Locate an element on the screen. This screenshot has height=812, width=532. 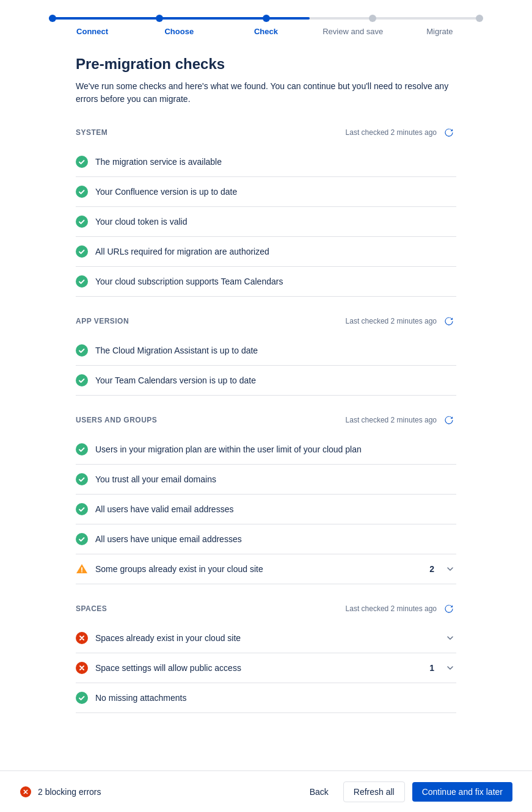
check-text: The migration service is available is located at coordinates (276, 162).